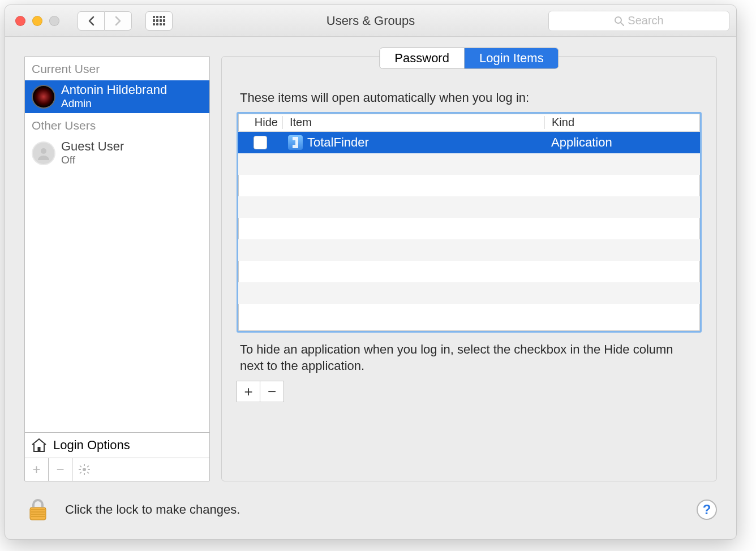 The image size is (756, 551). What do you see at coordinates (260, 122) in the screenshot?
I see `col-hide: Hide` at bounding box center [260, 122].